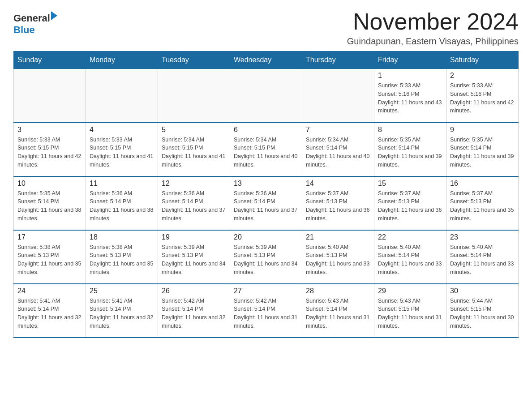 This screenshot has width=532, height=411. What do you see at coordinates (194, 130) in the screenshot?
I see `day-number: 5` at bounding box center [194, 130].